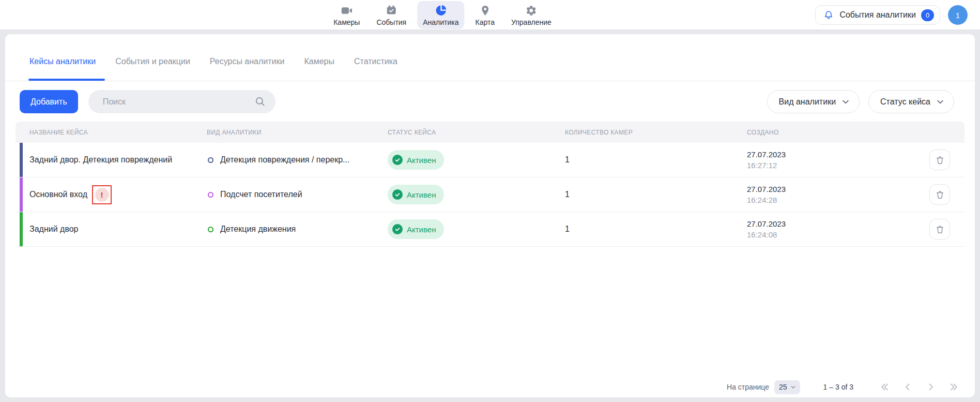  What do you see at coordinates (954, 387) in the screenshot?
I see `last-page-button` at bounding box center [954, 387].